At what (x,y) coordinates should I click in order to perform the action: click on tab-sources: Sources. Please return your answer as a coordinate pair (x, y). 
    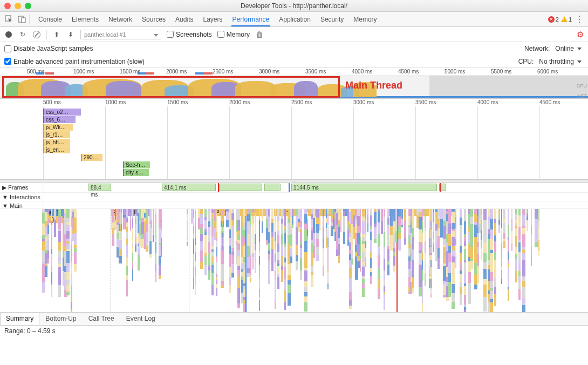
    Looking at the image, I should click on (154, 19).